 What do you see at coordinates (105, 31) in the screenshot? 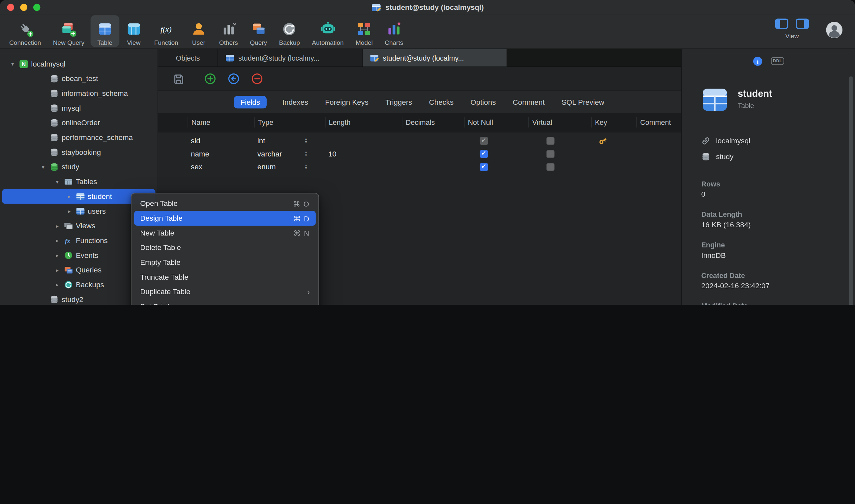
I see `toolbar-table-button: Table` at bounding box center [105, 31].